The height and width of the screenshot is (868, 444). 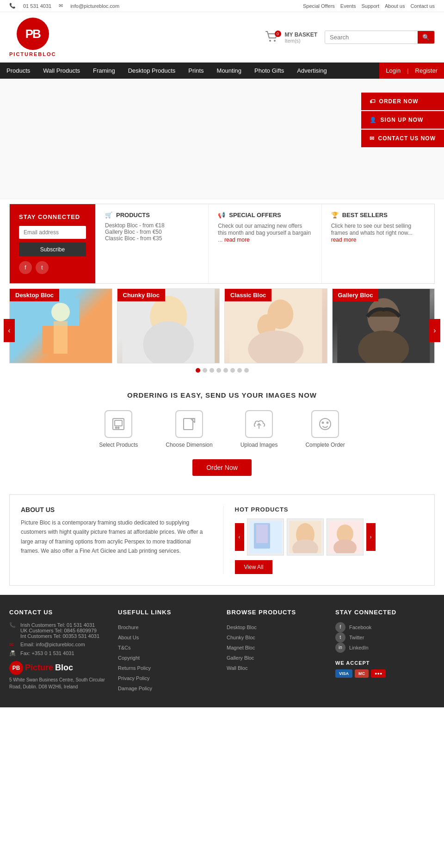 What do you see at coordinates (25, 268) in the screenshot?
I see `facebook-icon: f` at bounding box center [25, 268].